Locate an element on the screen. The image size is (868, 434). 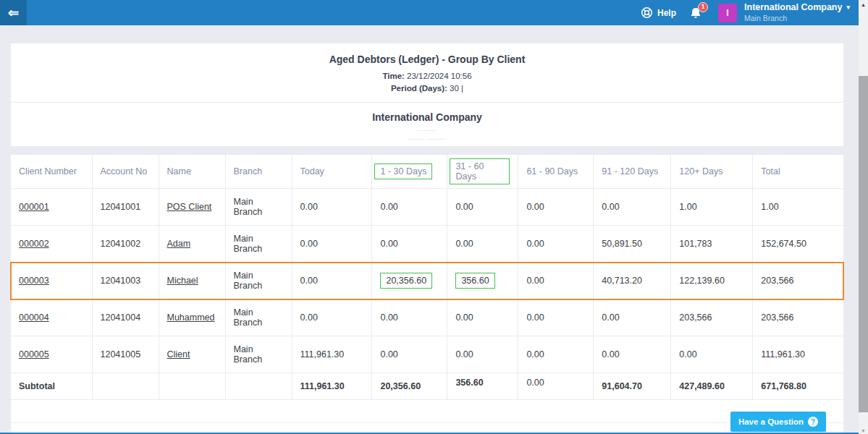
have-a-question-button: Have a Question ? is located at coordinates (778, 422).